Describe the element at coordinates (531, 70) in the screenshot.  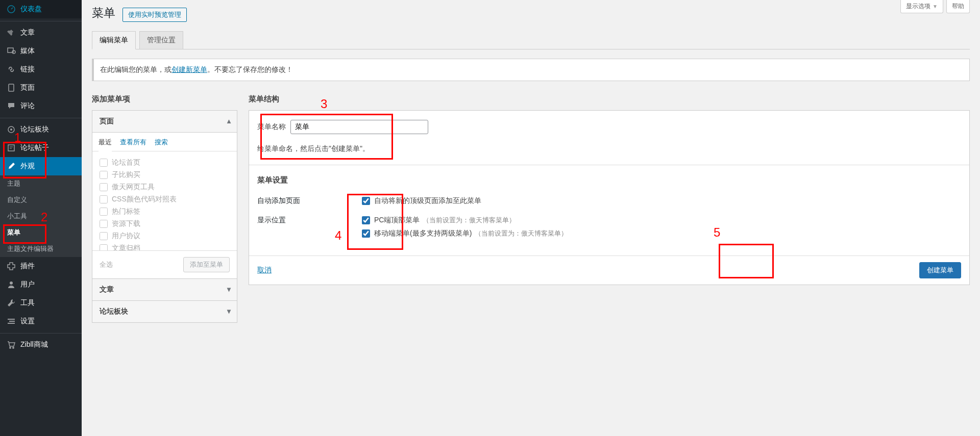
I see `info-notice: 在此编辑您的菜单，或创建新菜单。不要忘了保存您的修改！` at that location.